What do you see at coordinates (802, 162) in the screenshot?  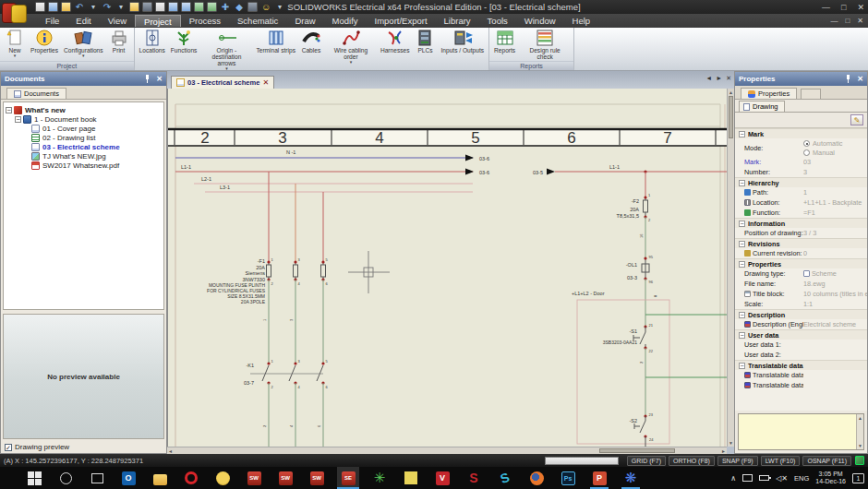 I see `row-mark: Mark:03` at bounding box center [802, 162].